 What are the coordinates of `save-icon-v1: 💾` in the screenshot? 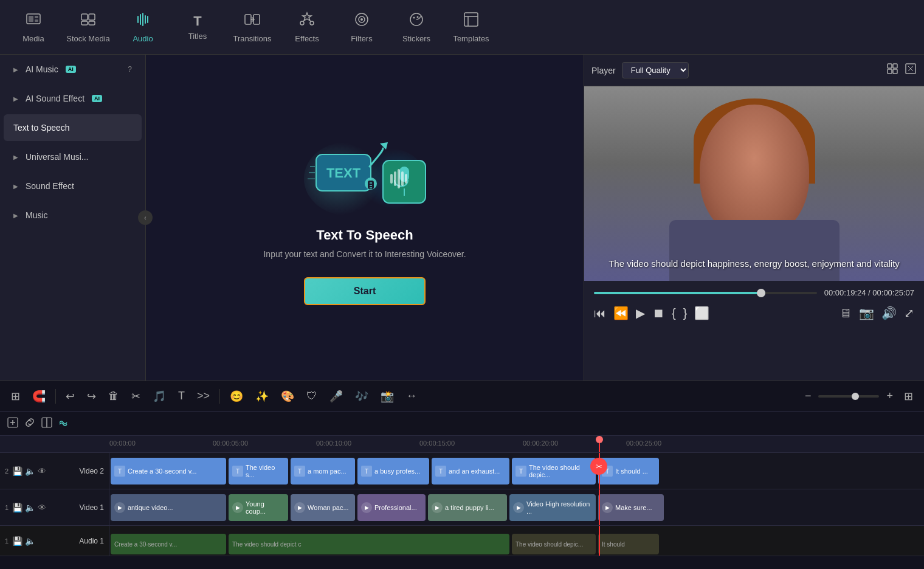 It's located at (17, 508).